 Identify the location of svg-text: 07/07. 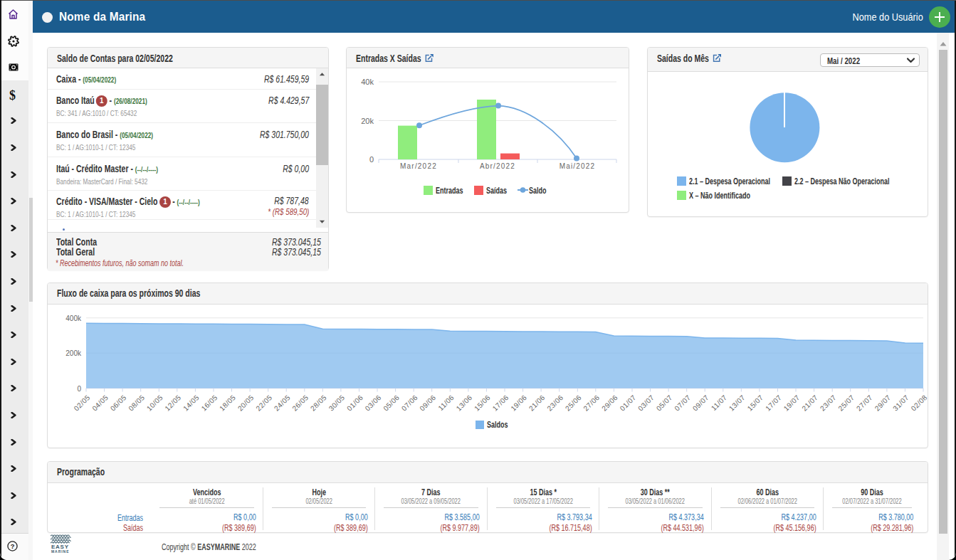
(682, 403).